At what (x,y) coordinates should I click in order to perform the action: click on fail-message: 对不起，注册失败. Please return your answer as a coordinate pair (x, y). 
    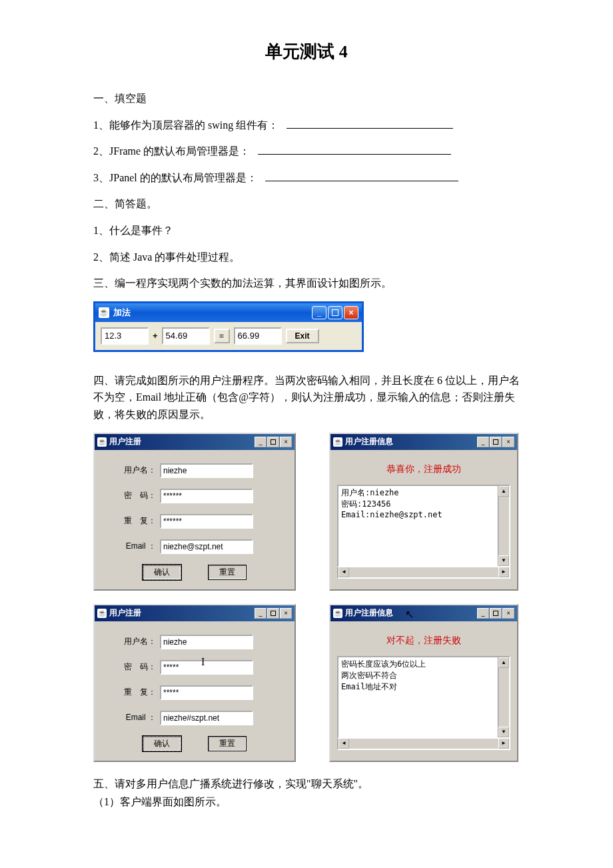
    Looking at the image, I should click on (424, 641).